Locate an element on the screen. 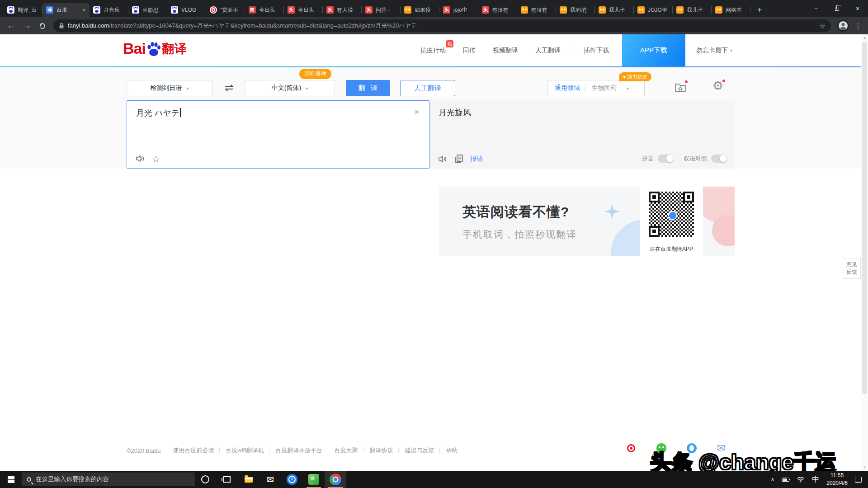 Image resolution: width=868 pixels, height=488 pixels. browser-tab: 头 jojo中 is located at coordinates (459, 10).